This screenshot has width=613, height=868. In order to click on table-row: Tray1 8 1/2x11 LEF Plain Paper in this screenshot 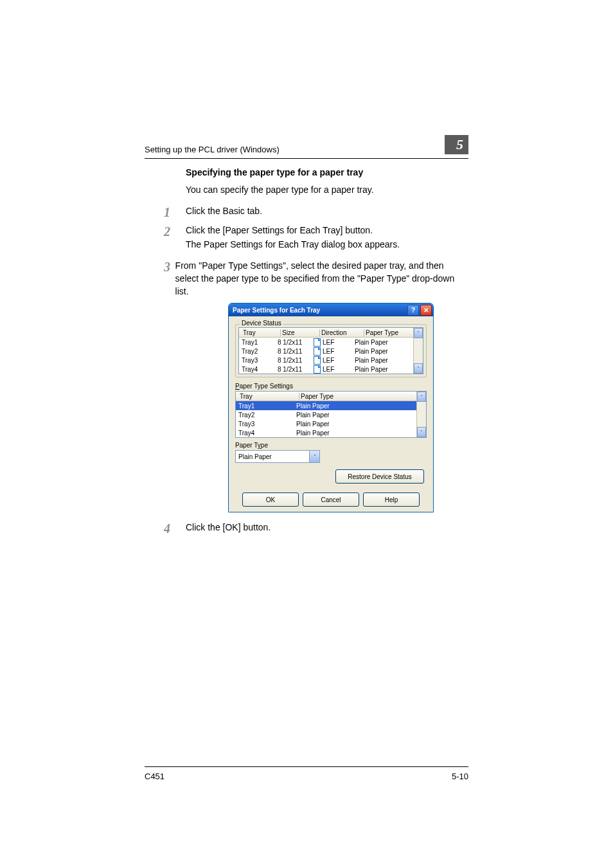, I will do `click(326, 342)`.